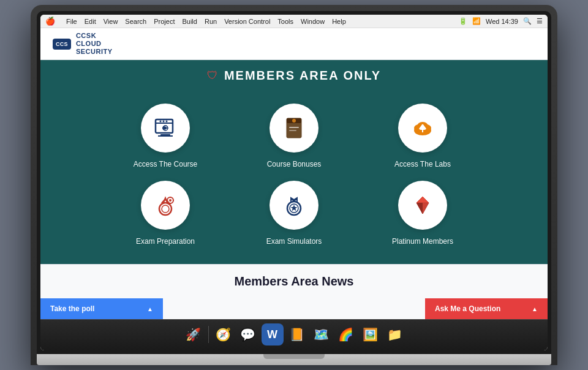 The image size is (588, 370). Describe the element at coordinates (527, 21) in the screenshot. I see `search-icon: 🔍` at that location.